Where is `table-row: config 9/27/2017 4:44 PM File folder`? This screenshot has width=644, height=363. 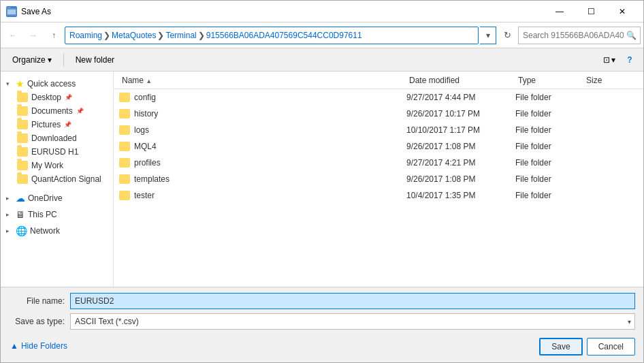 table-row: config 9/27/2017 4:44 PM File folder is located at coordinates (379, 97).